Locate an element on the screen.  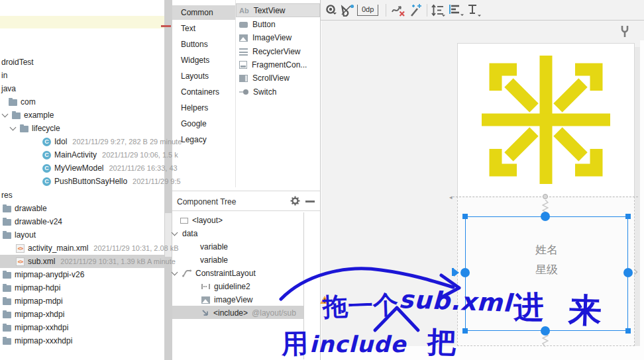
tree-node-constraintlayout: ConstraintLayout is located at coordinates (214, 273).